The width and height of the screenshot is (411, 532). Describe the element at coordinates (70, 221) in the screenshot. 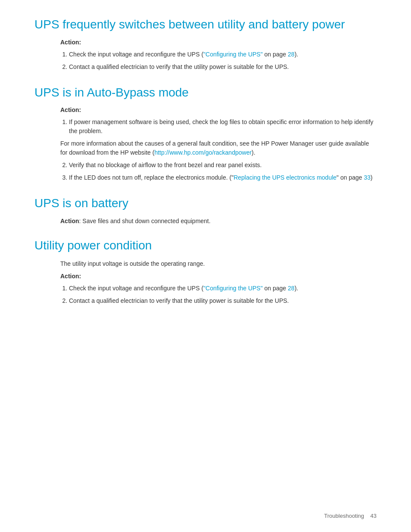

I see `action-bold-label: Action` at that location.